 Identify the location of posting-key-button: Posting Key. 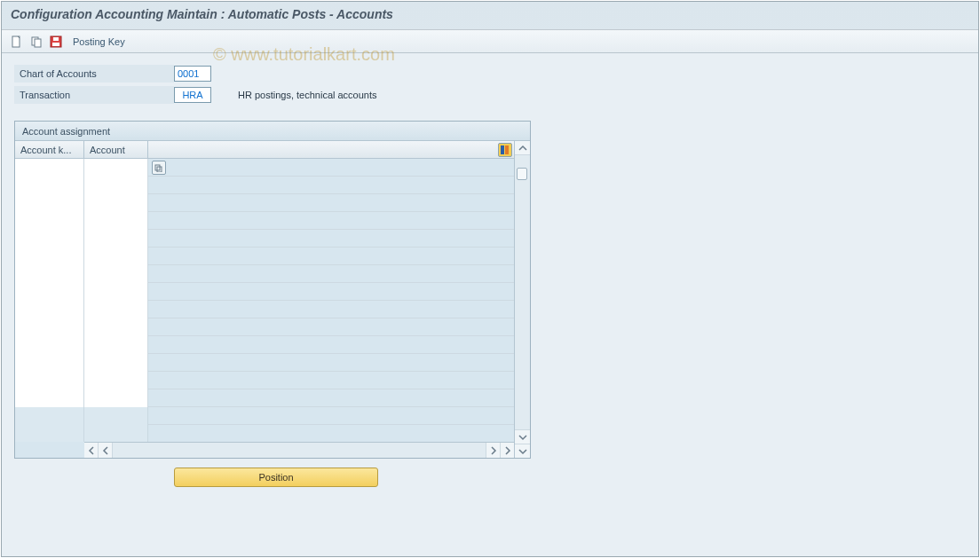
(99, 42).